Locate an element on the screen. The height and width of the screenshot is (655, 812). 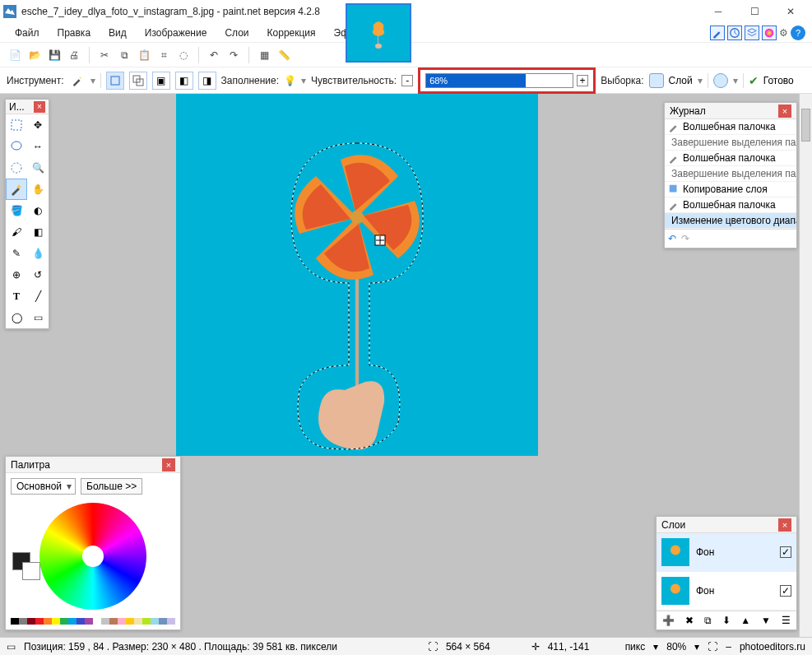
maximize-button: ☐ is located at coordinates (754, 12).